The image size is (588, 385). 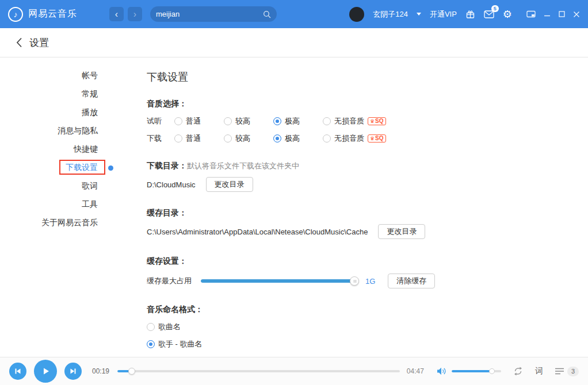 I want to click on close-icon, so click(x=576, y=14).